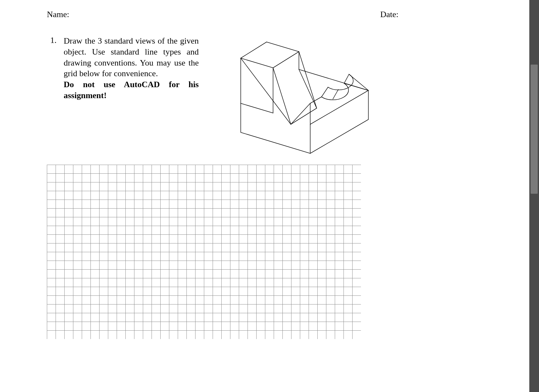 This screenshot has height=392, width=539. I want to click on header-row: Name: Date:, so click(265, 15).